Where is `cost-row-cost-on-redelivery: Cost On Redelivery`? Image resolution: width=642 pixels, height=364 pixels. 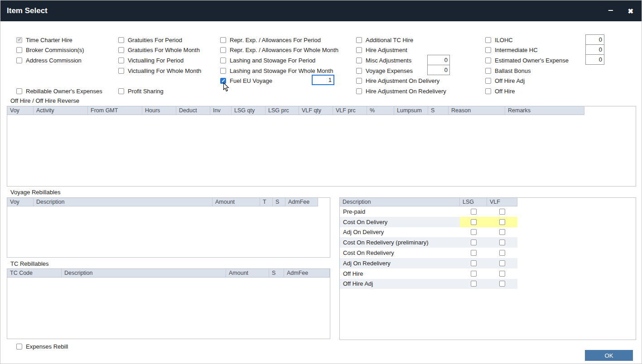 cost-row-cost-on-redelivery: Cost On Redelivery is located at coordinates (429, 253).